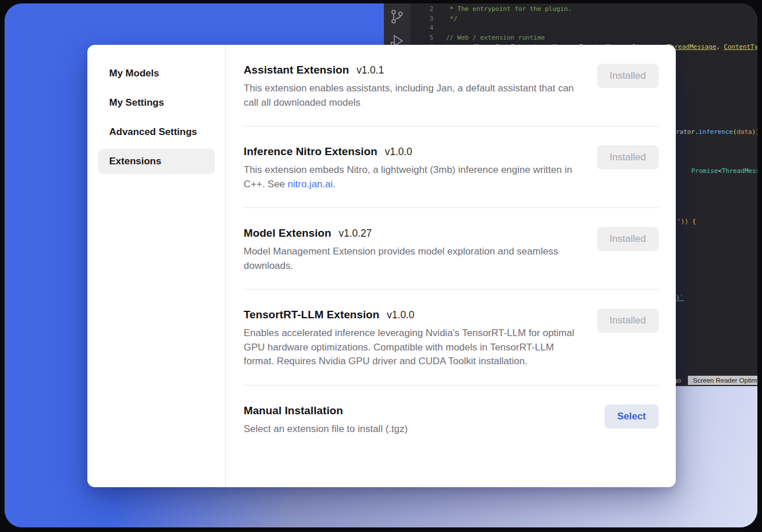  Describe the element at coordinates (451, 419) in the screenshot. I see `manual-installation-row: Manual Installation Select an extension …` at that location.